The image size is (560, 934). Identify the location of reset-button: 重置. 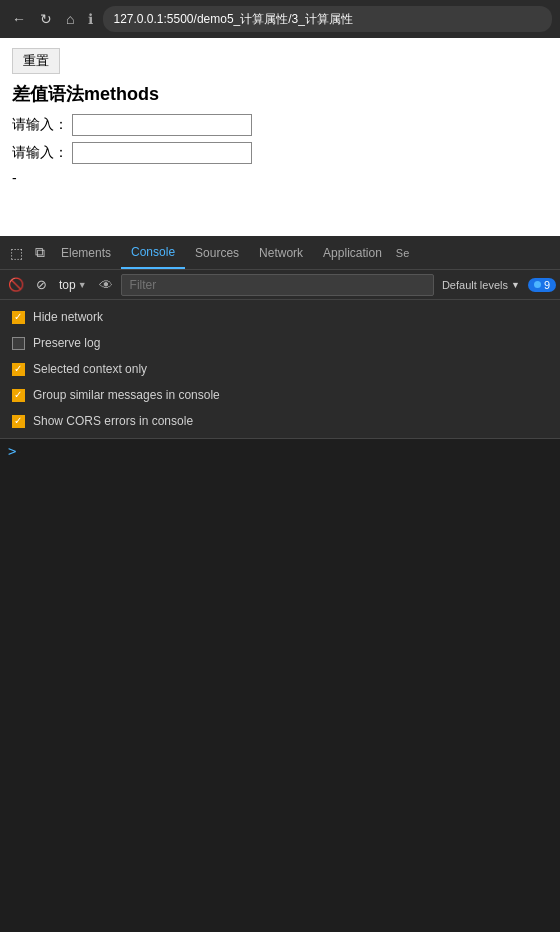
(36, 61).